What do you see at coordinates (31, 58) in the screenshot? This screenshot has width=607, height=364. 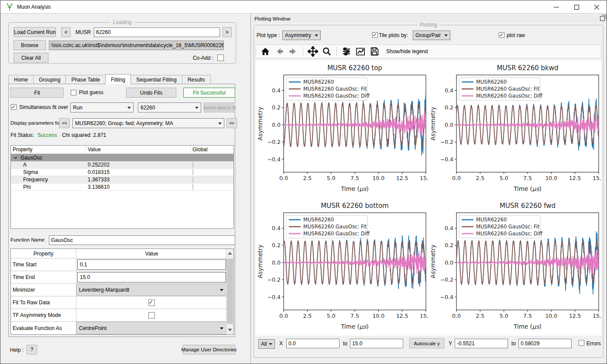 I see `clear-all-button: Clear All` at bounding box center [31, 58].